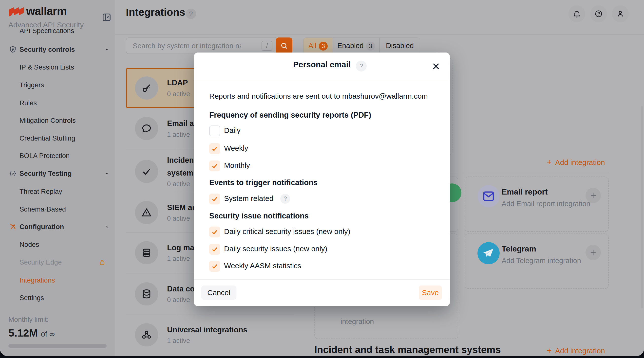 Image resolution: width=644 pixels, height=358 pixels. Describe the element at coordinates (58, 120) in the screenshot. I see `sidebar-item-mitigation-controls: Mitigation Controls` at that location.